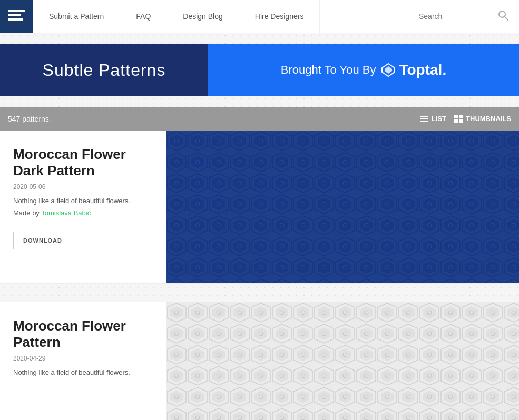 This screenshot has width=519, height=420. I want to click on nav-submit-pattern: Submit a Pattern, so click(77, 16).